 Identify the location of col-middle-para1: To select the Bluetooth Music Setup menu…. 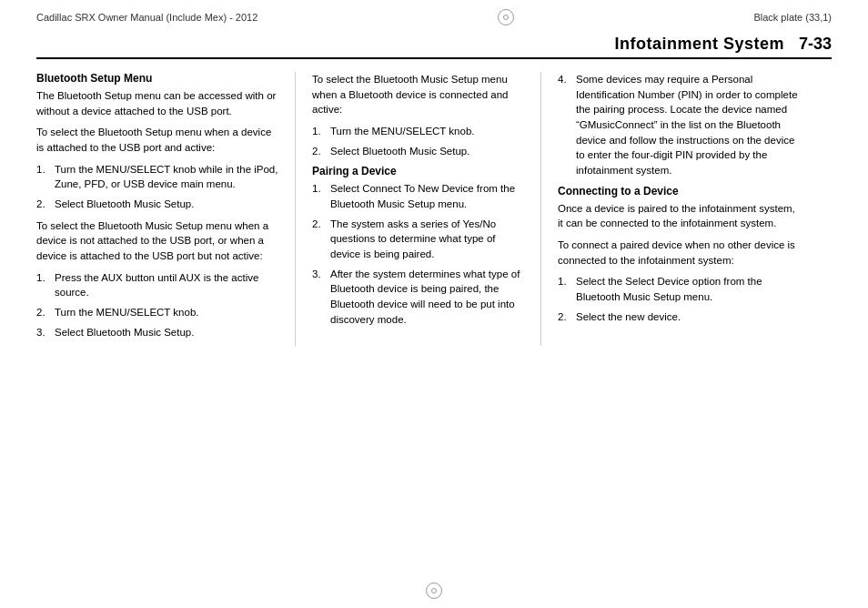
(419, 95).